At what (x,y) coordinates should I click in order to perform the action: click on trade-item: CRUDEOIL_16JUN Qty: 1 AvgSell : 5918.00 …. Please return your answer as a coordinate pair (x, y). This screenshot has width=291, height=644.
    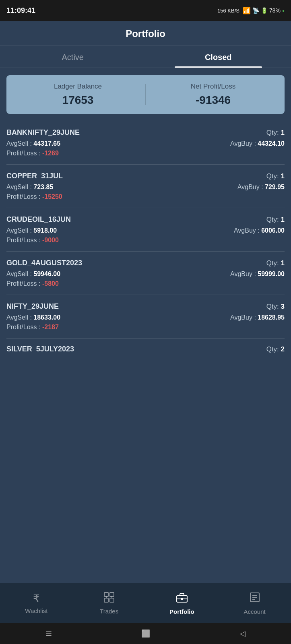
    Looking at the image, I should click on (146, 230).